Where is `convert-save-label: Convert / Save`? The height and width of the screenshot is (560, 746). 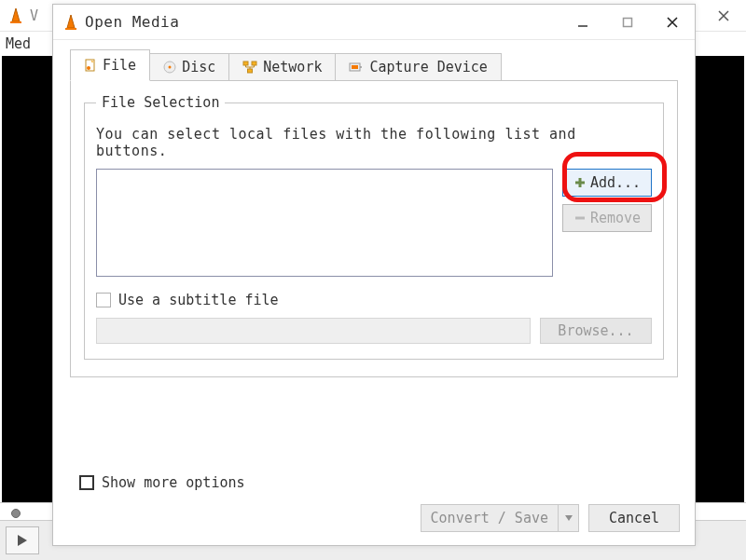
convert-save-label: Convert / Save is located at coordinates (490, 518).